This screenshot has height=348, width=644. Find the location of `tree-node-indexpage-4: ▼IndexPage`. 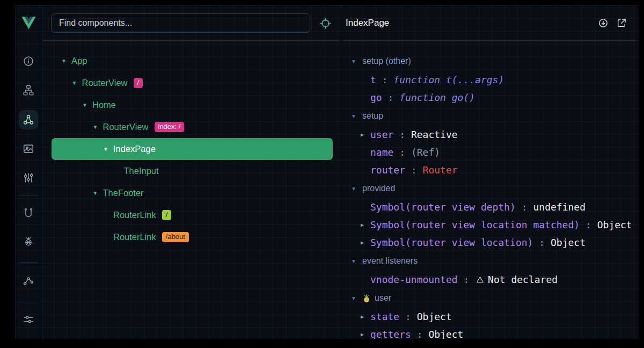

tree-node-indexpage-4: ▼IndexPage is located at coordinates (192, 149).